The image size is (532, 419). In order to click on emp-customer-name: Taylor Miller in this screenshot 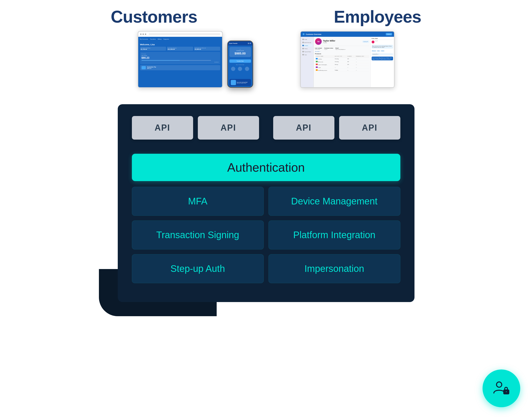, I will do `click(342, 41)`.